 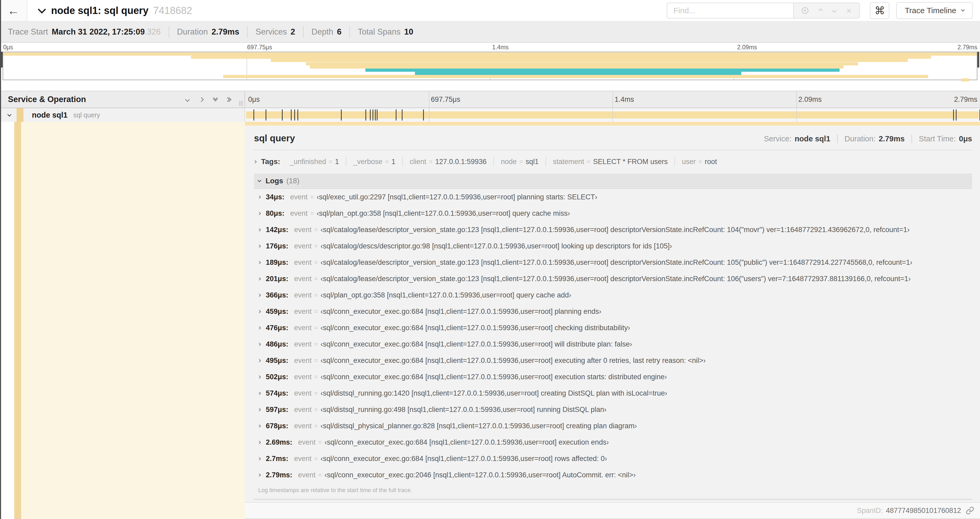 I want to click on detail-separator, so click(x=613, y=150).